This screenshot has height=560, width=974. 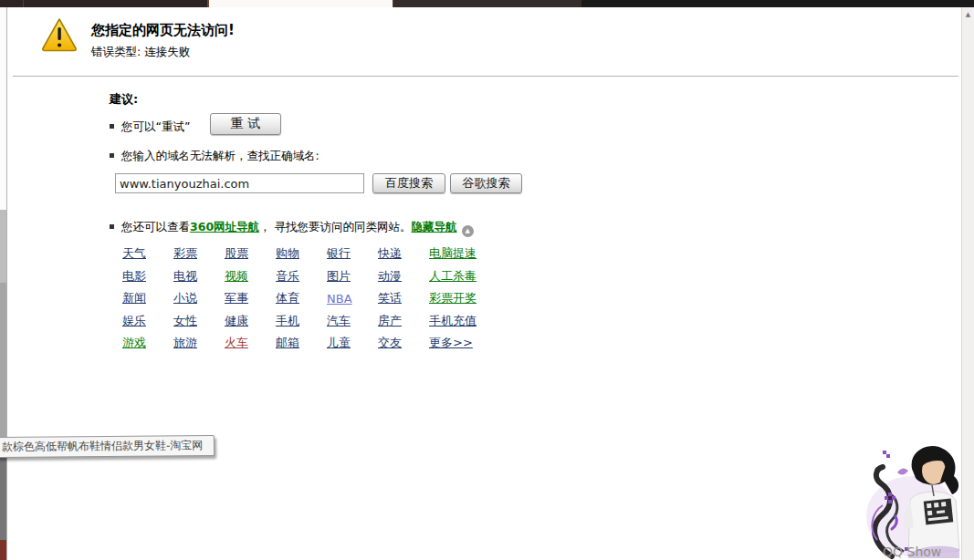 I want to click on nav-link: 邮箱, so click(x=288, y=343).